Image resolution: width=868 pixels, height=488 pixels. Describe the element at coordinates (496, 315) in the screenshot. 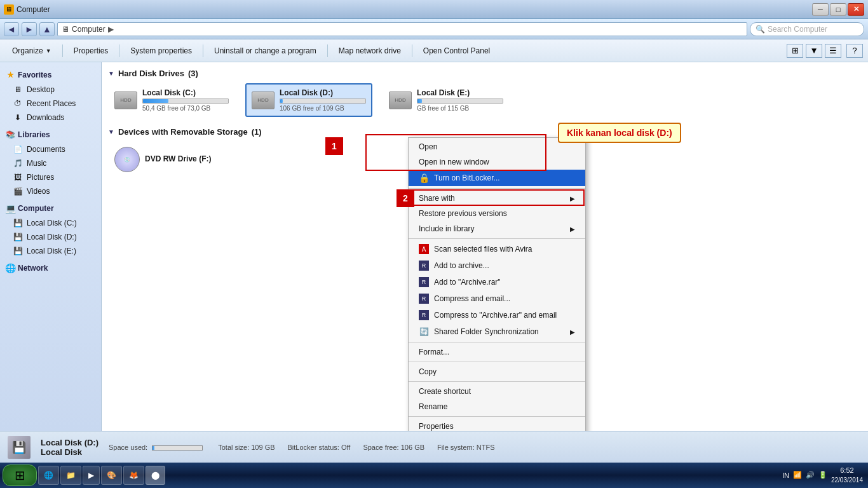

I see `ctx-compress-rar-email-label: Compress to "Archive.rar" and email` at that location.